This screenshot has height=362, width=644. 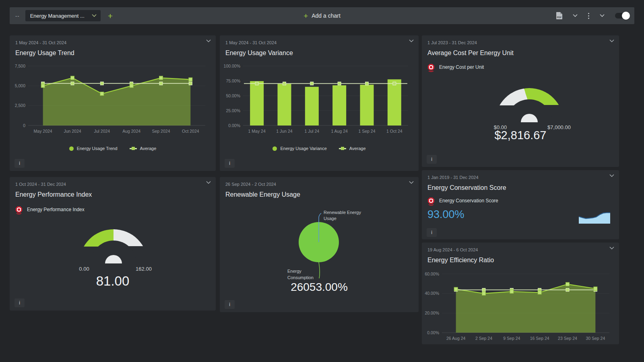 What do you see at coordinates (446, 215) in the screenshot?
I see `conservation-score-value: 93.00%` at bounding box center [446, 215].